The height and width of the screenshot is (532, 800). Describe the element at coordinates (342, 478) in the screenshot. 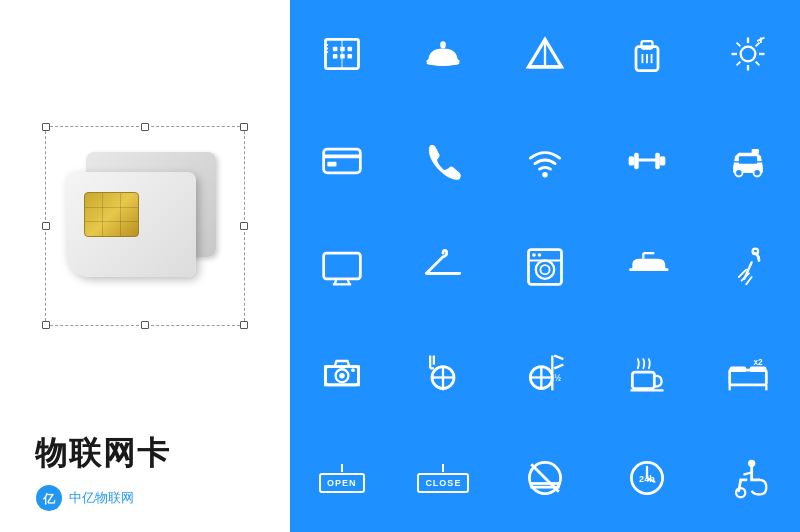

I see `open-sign-display: OPEN` at that location.